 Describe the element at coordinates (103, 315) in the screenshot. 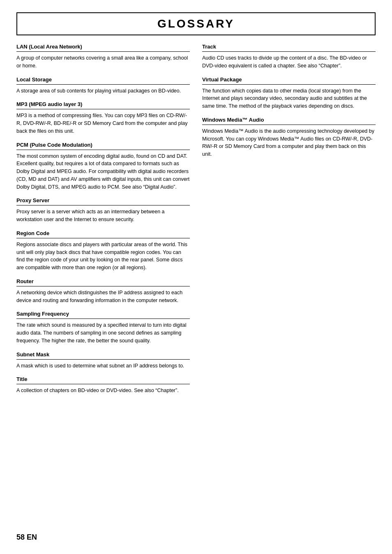

I see `entry-heading-sampling-frequency: Sampling Frequency` at that location.